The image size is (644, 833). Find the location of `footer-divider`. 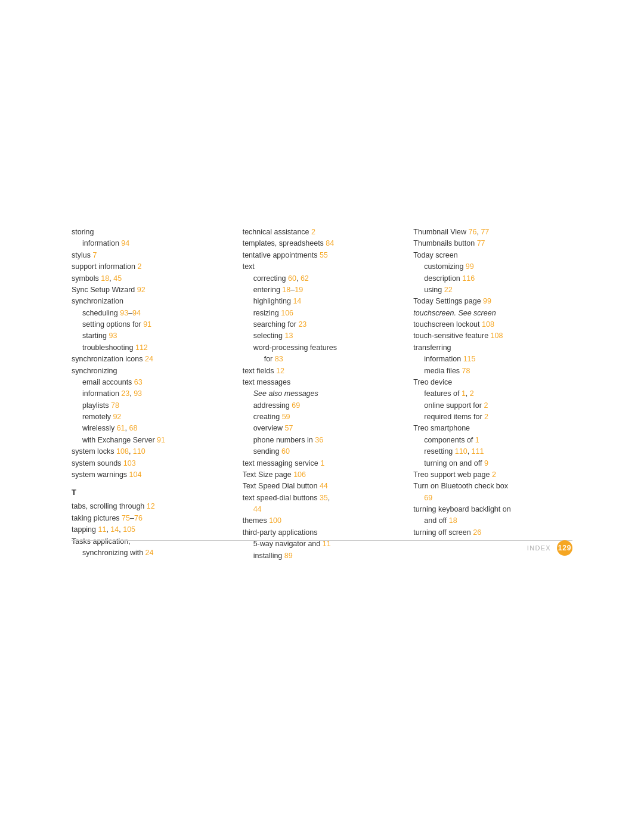

footer-divider is located at coordinates (322, 540).